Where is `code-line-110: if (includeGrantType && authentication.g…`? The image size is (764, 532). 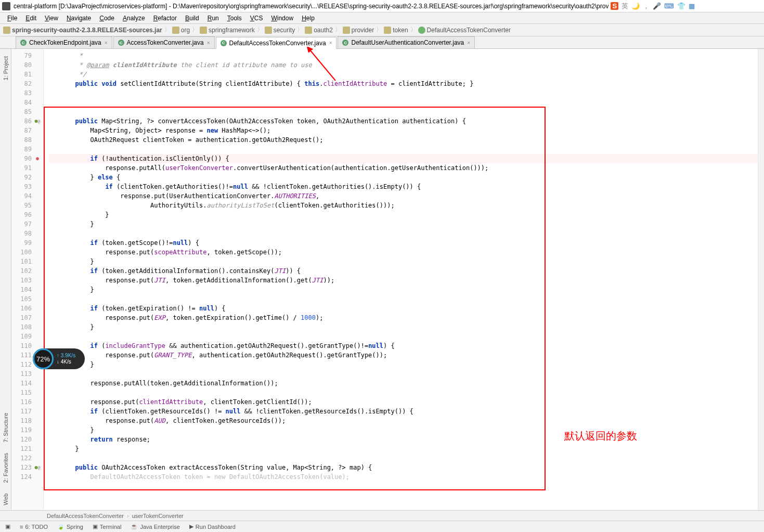
code-line-110: if (includeGrantType && authentication.g… is located at coordinates (404, 346).